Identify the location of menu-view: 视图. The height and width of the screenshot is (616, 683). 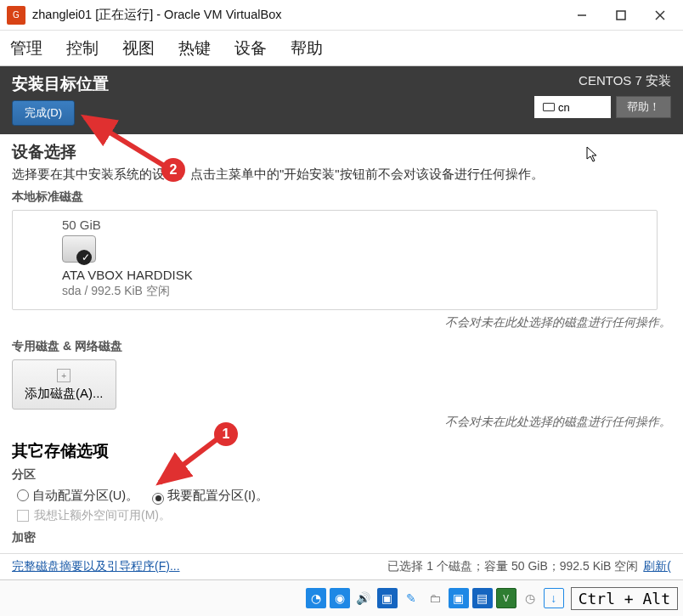
(138, 48).